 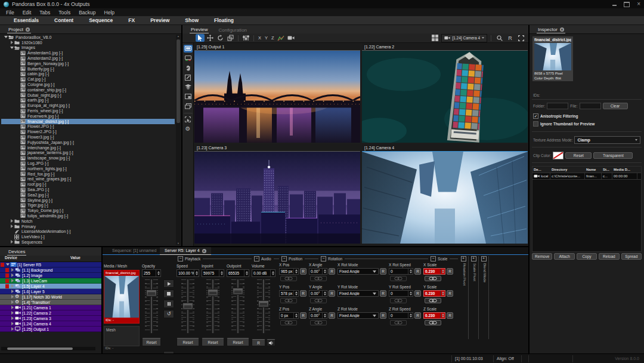 What do you see at coordinates (88, 190) in the screenshot?
I see `tree-item: Sea.JPG [-]` at bounding box center [88, 190].